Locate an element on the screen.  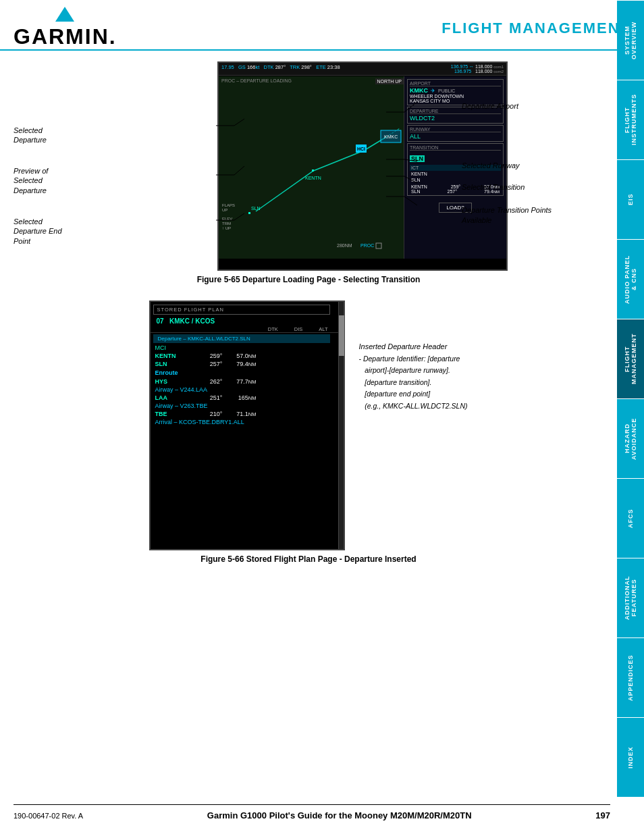
sidebar-tab-eis: EIS is located at coordinates (630, 199).